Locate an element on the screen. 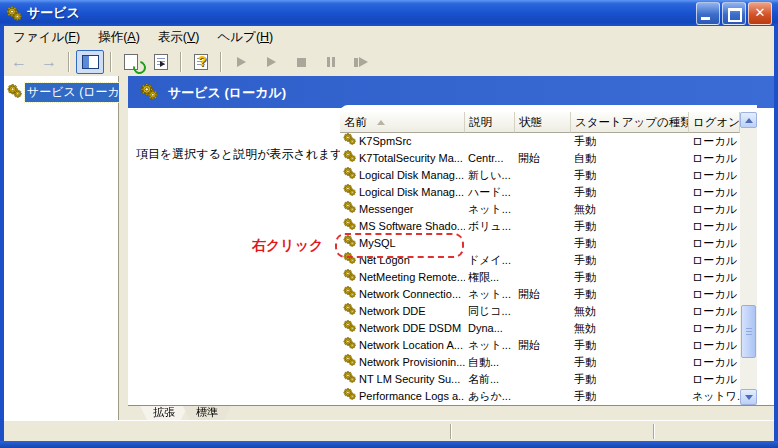 This screenshot has height=448, width=778. pane-splitter is located at coordinates (124, 248).